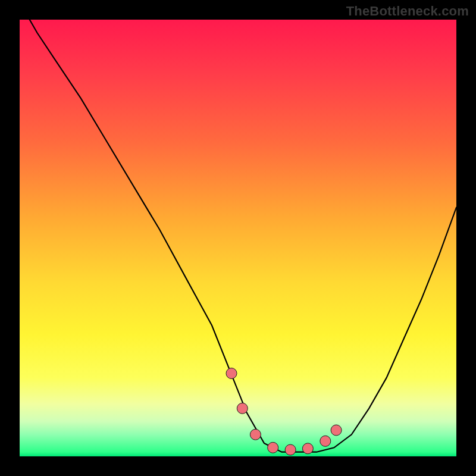  What do you see at coordinates (408, 11) in the screenshot?
I see `watermark-text: TheBottleneck.com` at bounding box center [408, 11].